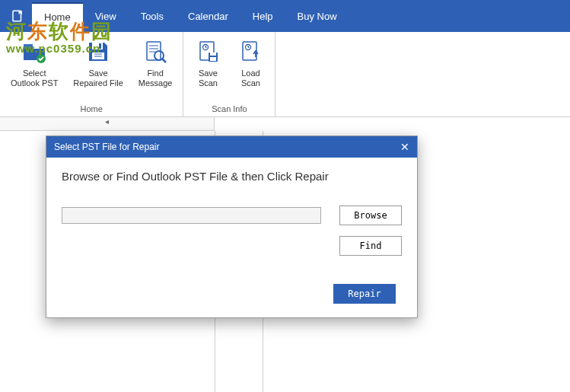 The image size is (570, 392). I want to click on dialog-titlebar: Select PST File for Repair ✕, so click(231, 147).